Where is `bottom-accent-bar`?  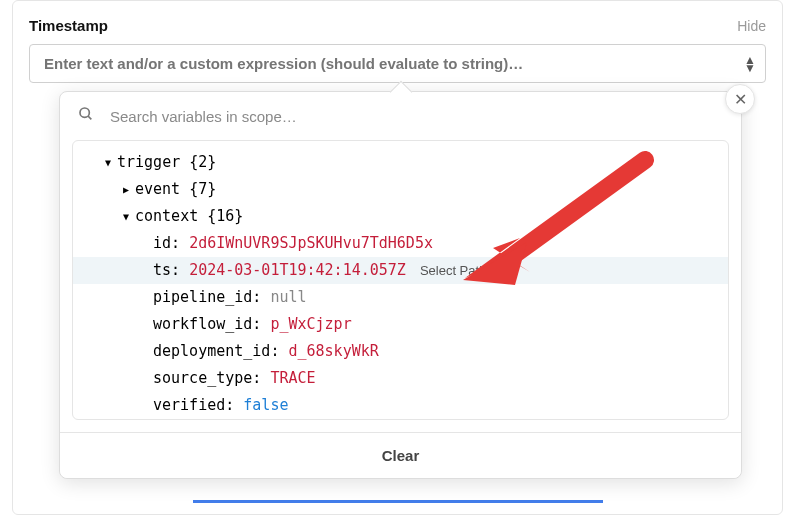 bottom-accent-bar is located at coordinates (398, 503).